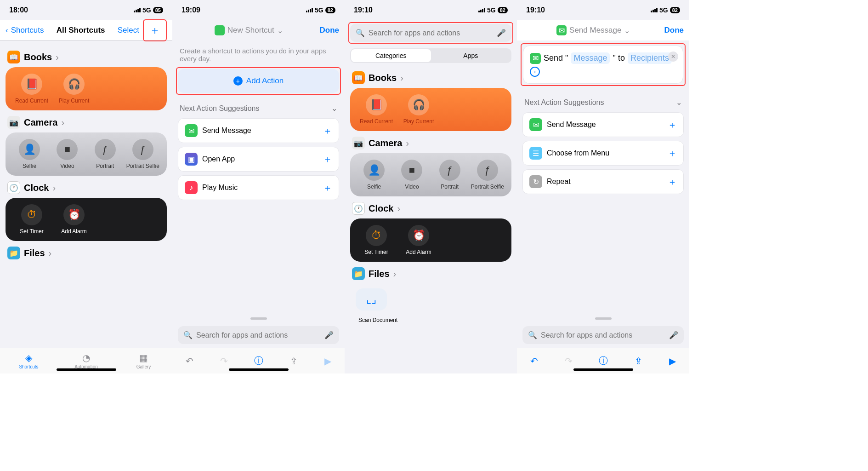  What do you see at coordinates (86, 194) in the screenshot?
I see `shortcuts-list: 📖 Books › 📕Read Current 🎧Play Current 📷 …` at bounding box center [86, 194].